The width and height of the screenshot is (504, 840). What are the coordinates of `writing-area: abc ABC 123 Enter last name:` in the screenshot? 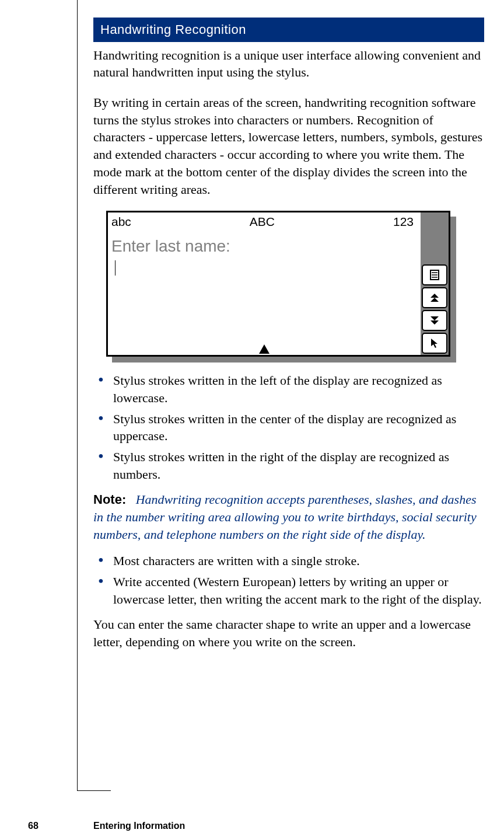 It's located at (264, 284).